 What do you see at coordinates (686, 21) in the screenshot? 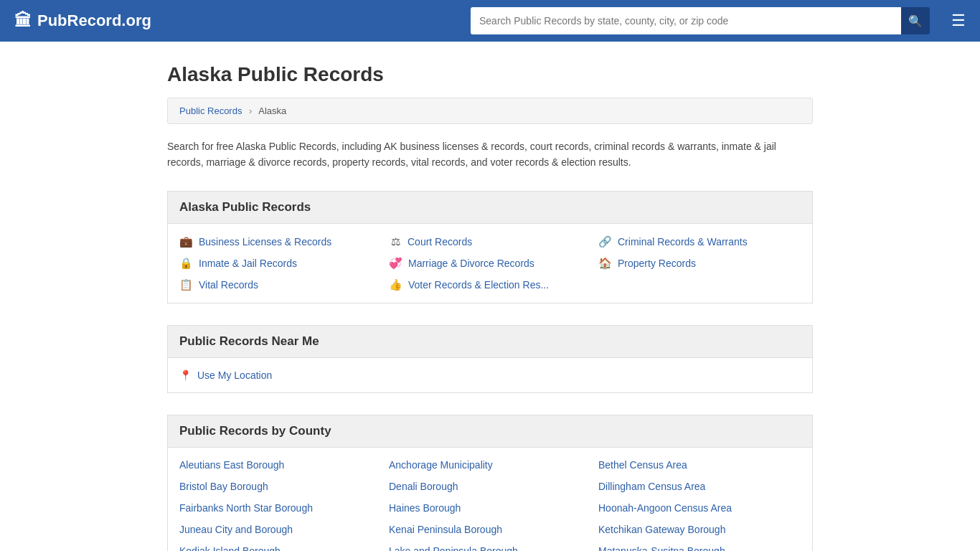
I see `search-input` at bounding box center [686, 21].